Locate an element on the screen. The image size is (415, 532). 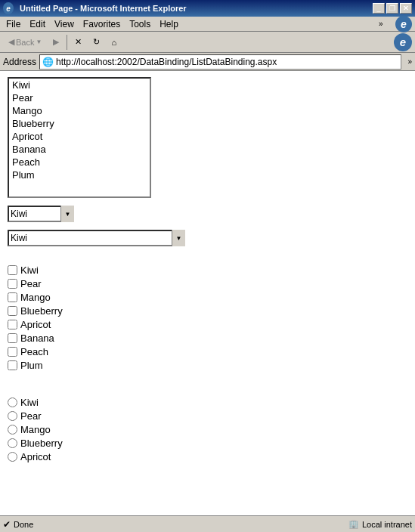
forward-icon: ▶ is located at coordinates (56, 42).